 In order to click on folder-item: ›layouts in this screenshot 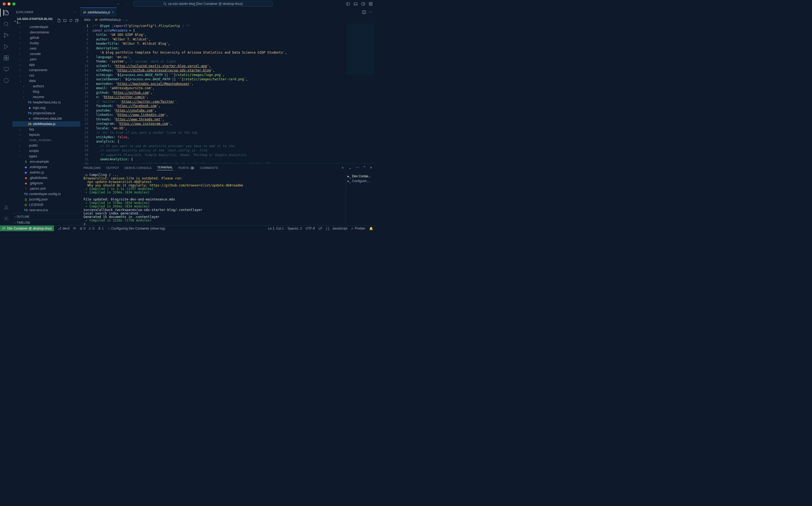, I will do `click(46, 135)`.